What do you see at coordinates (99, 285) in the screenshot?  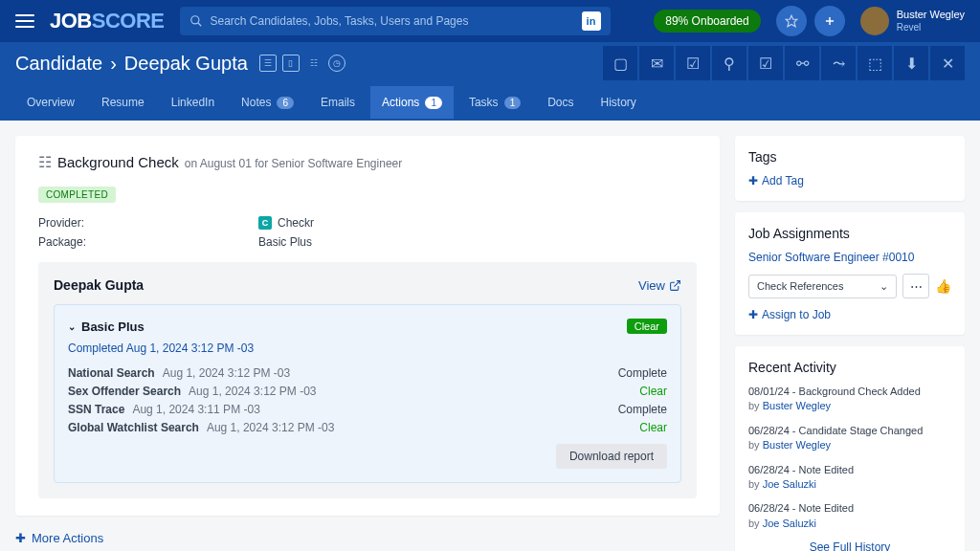 I see `result-name: Deepak Gupta` at bounding box center [99, 285].